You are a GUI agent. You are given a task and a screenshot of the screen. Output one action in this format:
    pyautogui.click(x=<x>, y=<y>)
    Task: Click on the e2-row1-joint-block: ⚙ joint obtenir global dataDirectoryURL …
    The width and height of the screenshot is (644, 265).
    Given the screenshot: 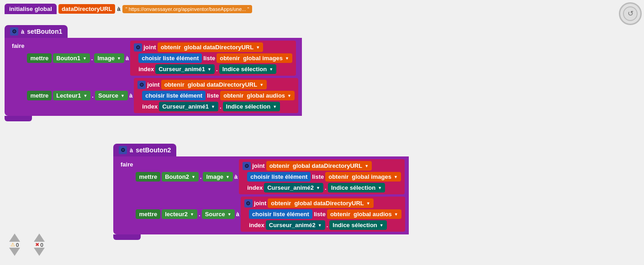 What is the action you would take?
    pyautogui.click(x=322, y=177)
    